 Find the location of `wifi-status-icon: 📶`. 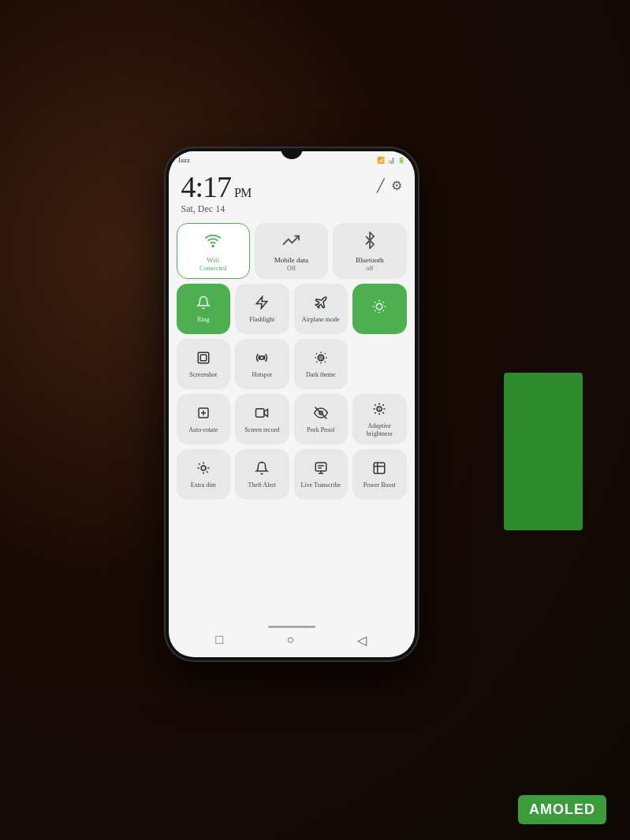

wifi-status-icon: 📶 is located at coordinates (381, 161).